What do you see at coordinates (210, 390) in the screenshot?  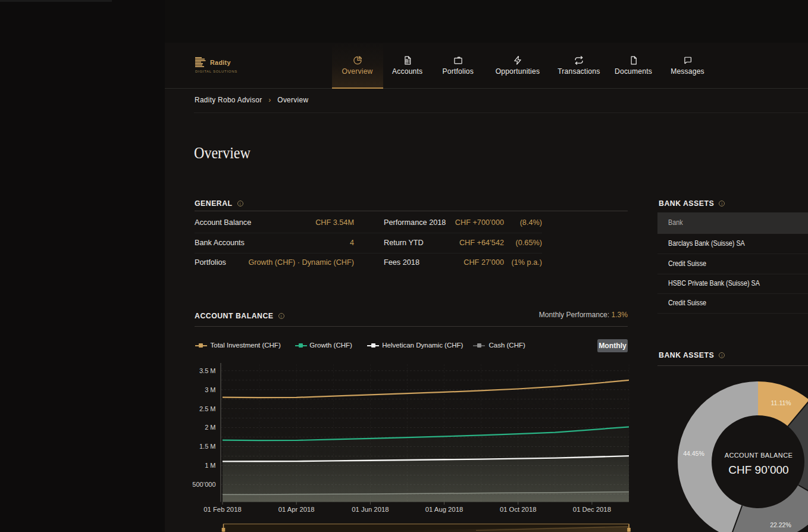 I see `svg-text: 3 M` at bounding box center [210, 390].